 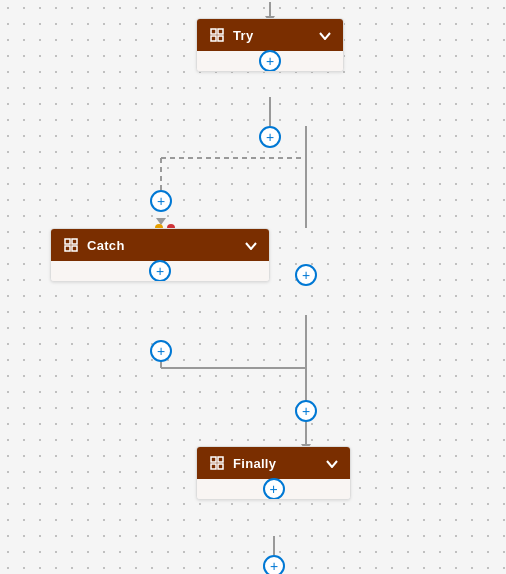 What do you see at coordinates (254, 464) in the screenshot?
I see `finally-title: Finally` at bounding box center [254, 464].